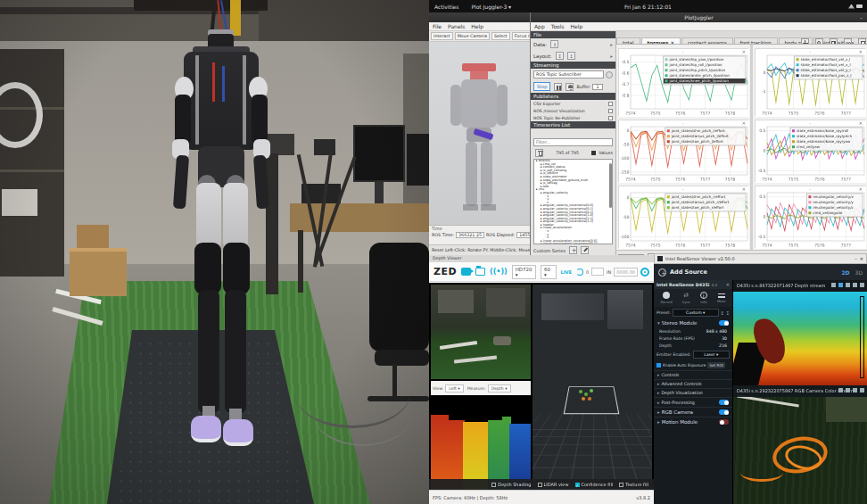  Describe the element at coordinates (473, 36) in the screenshot. I see `rviz-tool-move-camera: Move Camera` at that location.